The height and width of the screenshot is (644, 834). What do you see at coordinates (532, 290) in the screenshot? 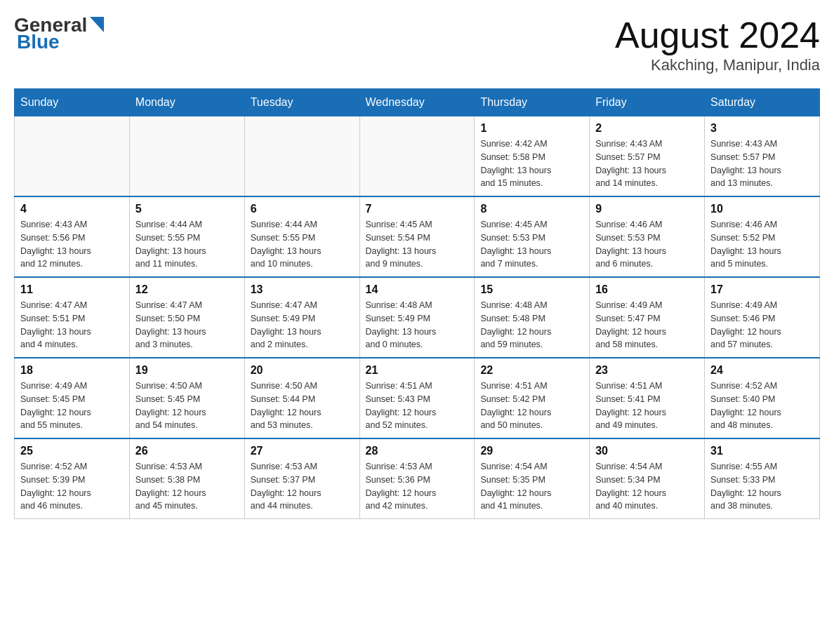
I see `day-number: 15` at bounding box center [532, 290].